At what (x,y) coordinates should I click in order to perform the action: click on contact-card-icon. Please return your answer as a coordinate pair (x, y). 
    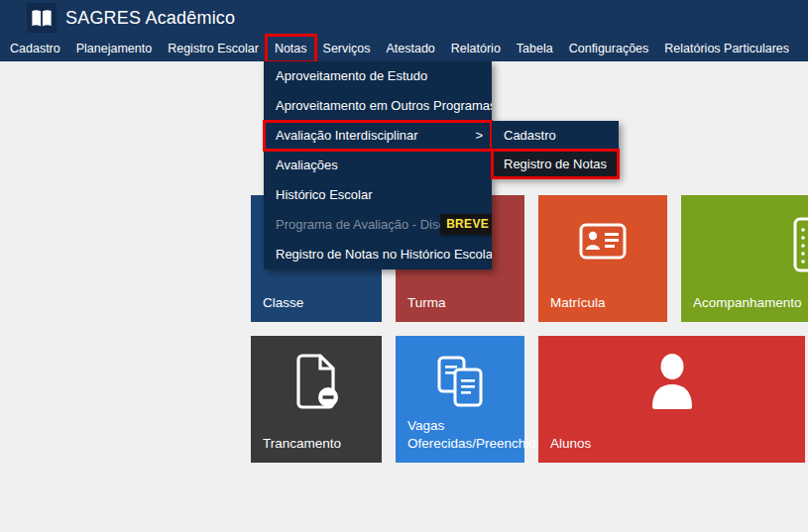
    Looking at the image, I should click on (603, 244).